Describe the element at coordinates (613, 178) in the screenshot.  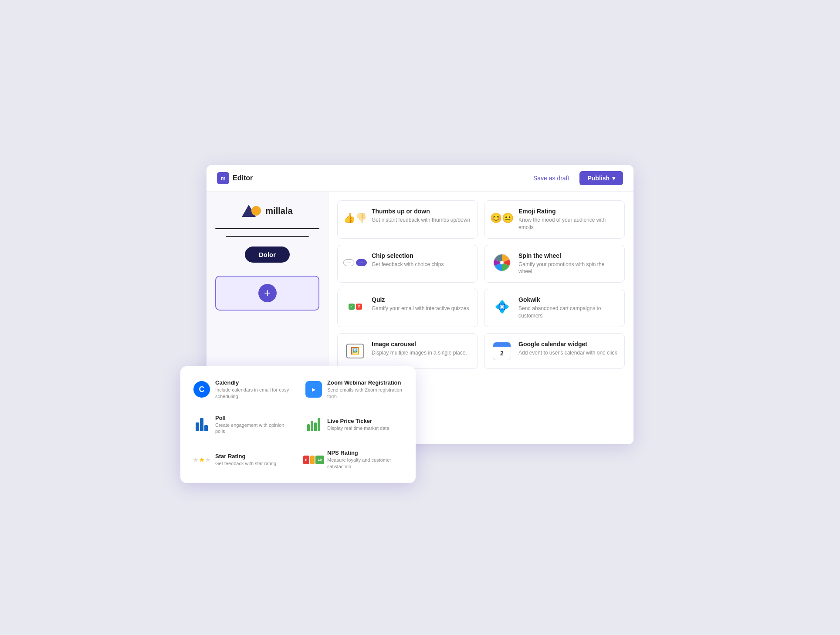
I see `publish-arrow-icon: ▾` at that location.